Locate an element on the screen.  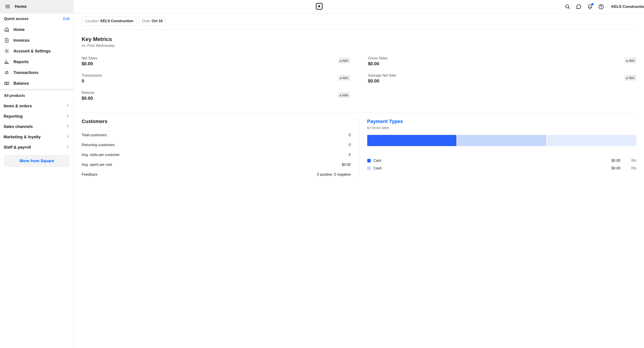
messages-icon is located at coordinates (578, 6).